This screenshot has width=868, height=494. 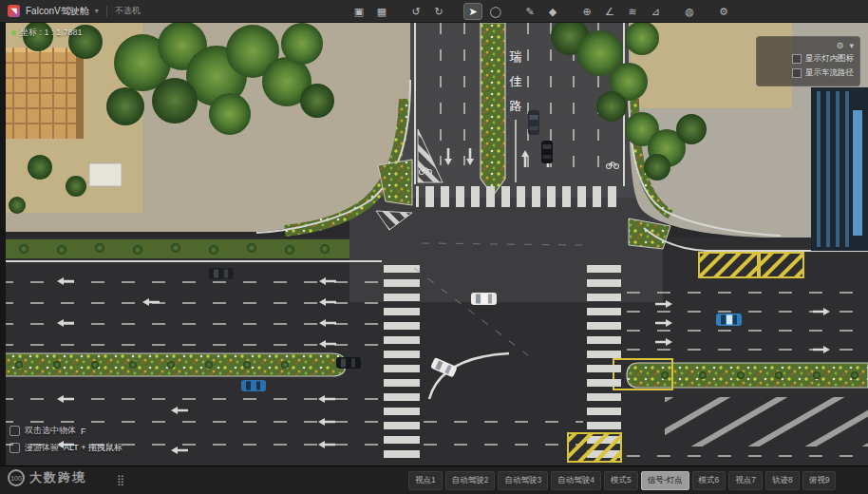 I want to click on crosswalk-north, so click(x=519, y=197).